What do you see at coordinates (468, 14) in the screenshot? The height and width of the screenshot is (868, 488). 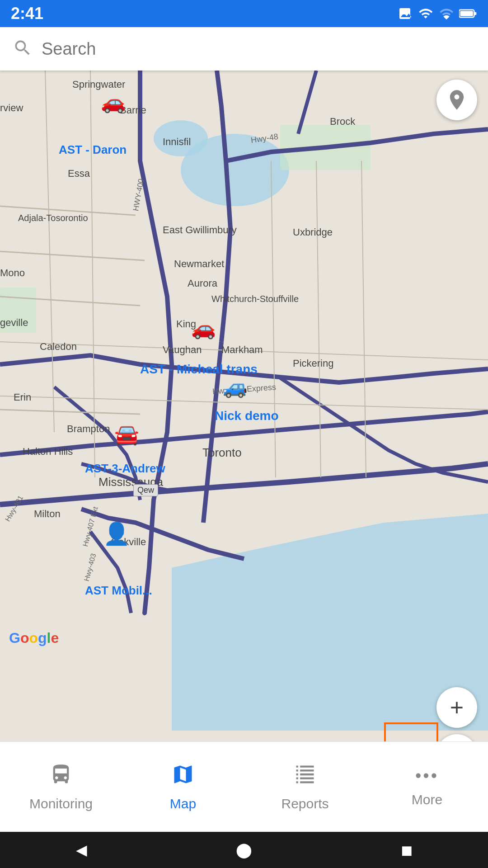 I see `battery-icon` at bounding box center [468, 14].